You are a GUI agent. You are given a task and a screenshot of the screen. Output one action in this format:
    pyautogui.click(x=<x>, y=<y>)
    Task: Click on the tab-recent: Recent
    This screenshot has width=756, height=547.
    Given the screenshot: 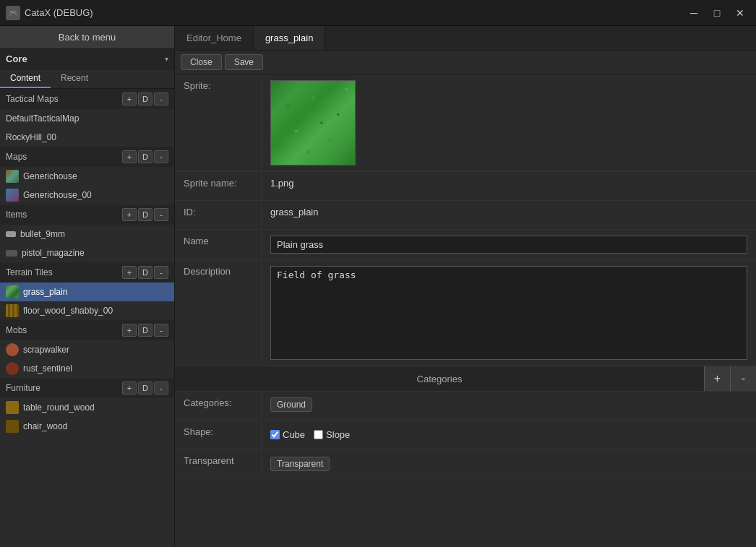 What is the action you would take?
    pyautogui.click(x=74, y=79)
    